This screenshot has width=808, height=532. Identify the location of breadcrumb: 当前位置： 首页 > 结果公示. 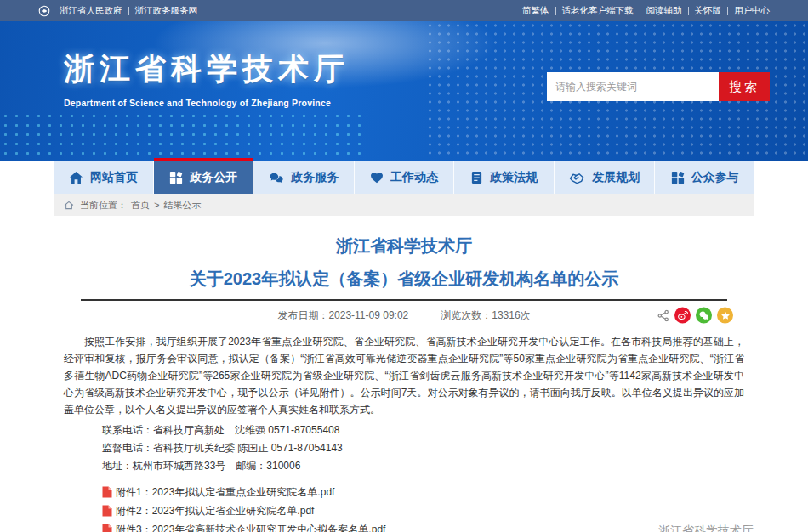
(404, 205).